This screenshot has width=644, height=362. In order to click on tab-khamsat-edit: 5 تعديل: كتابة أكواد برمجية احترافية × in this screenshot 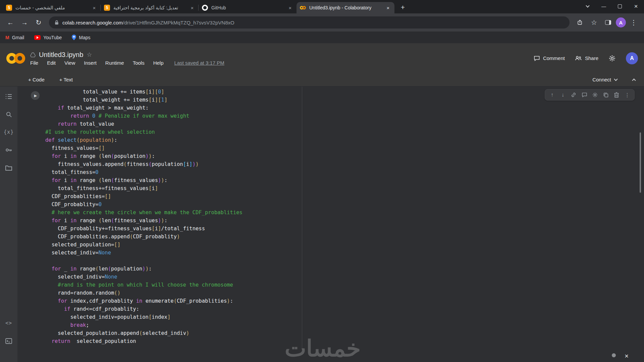, I will do `click(150, 8)`.